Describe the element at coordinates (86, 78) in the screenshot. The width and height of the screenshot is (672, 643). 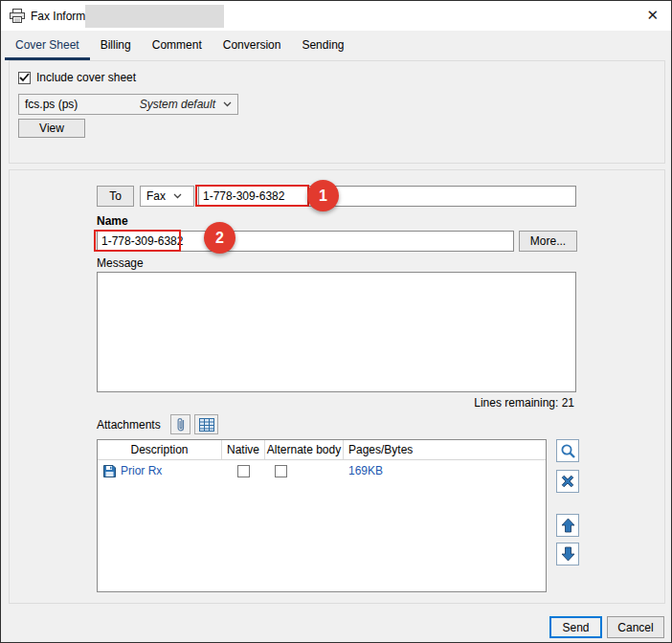
I see `include-cover-sheet-label: Include cover sheet` at that location.